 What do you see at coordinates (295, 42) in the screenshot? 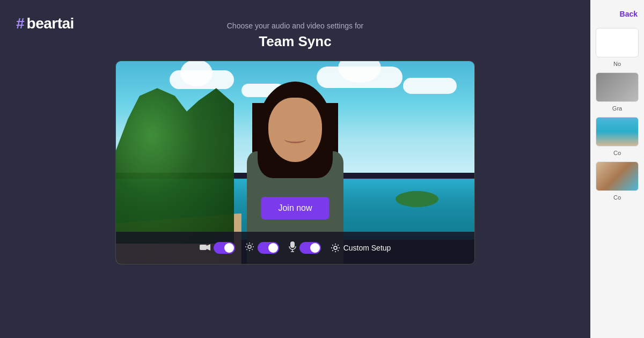
I see `header-title: Team Sync` at bounding box center [295, 42].